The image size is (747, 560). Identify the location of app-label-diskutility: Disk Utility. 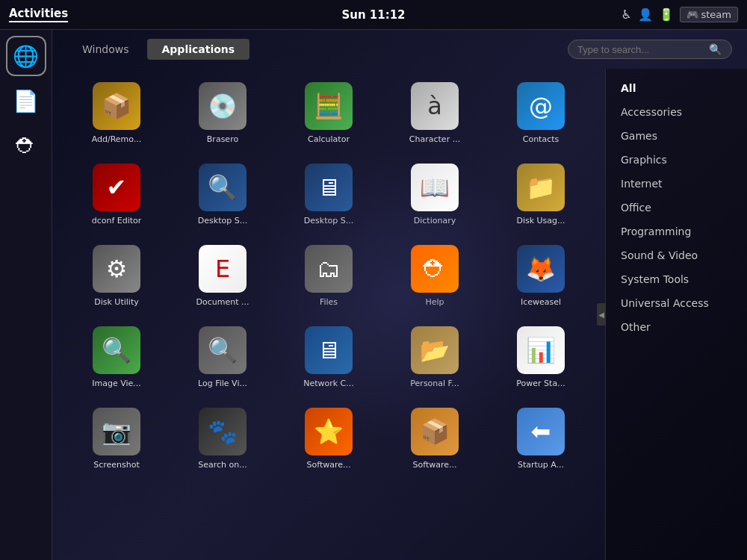
(117, 302).